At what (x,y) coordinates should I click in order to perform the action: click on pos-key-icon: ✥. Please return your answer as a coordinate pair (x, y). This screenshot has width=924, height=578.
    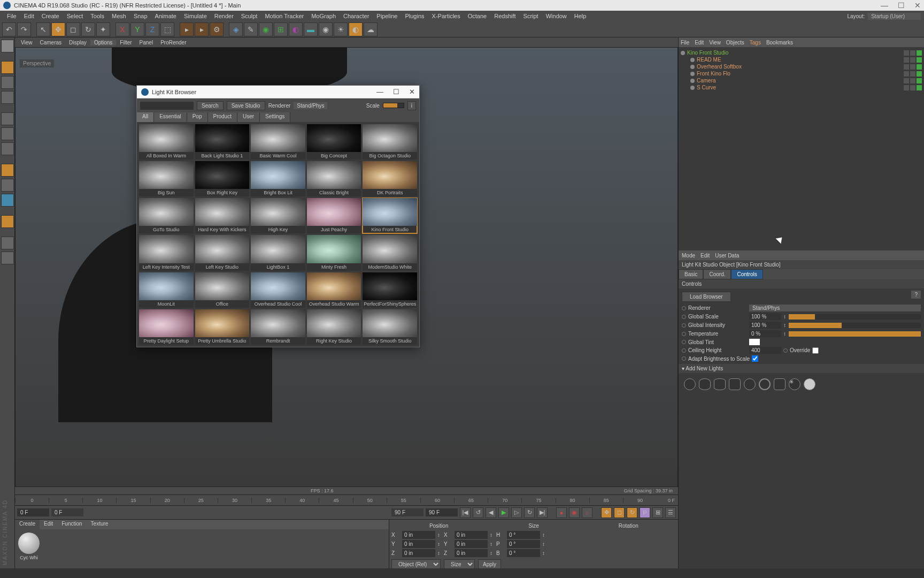
    Looking at the image, I should click on (606, 513).